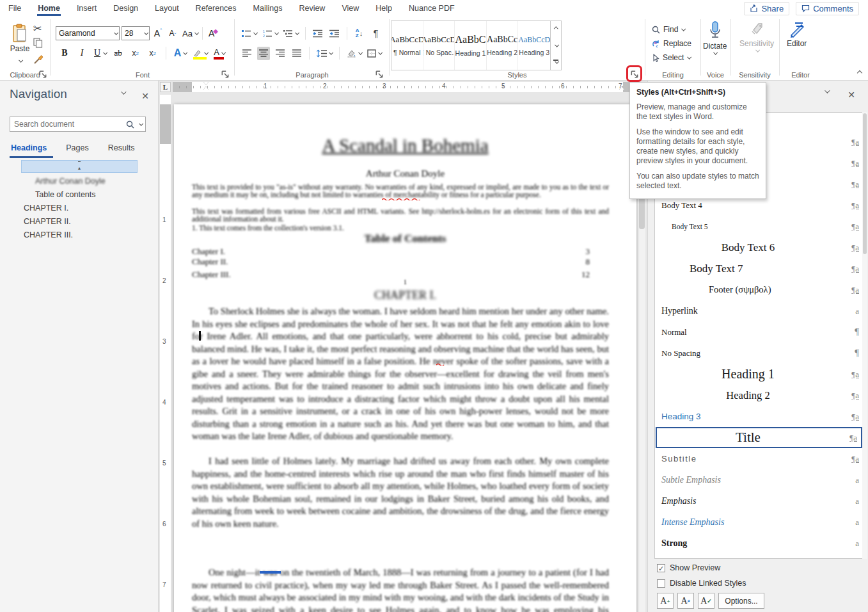 This screenshot has width=868, height=612. What do you see at coordinates (622, 87) in the screenshot?
I see `right-indent-marker` at bounding box center [622, 87].